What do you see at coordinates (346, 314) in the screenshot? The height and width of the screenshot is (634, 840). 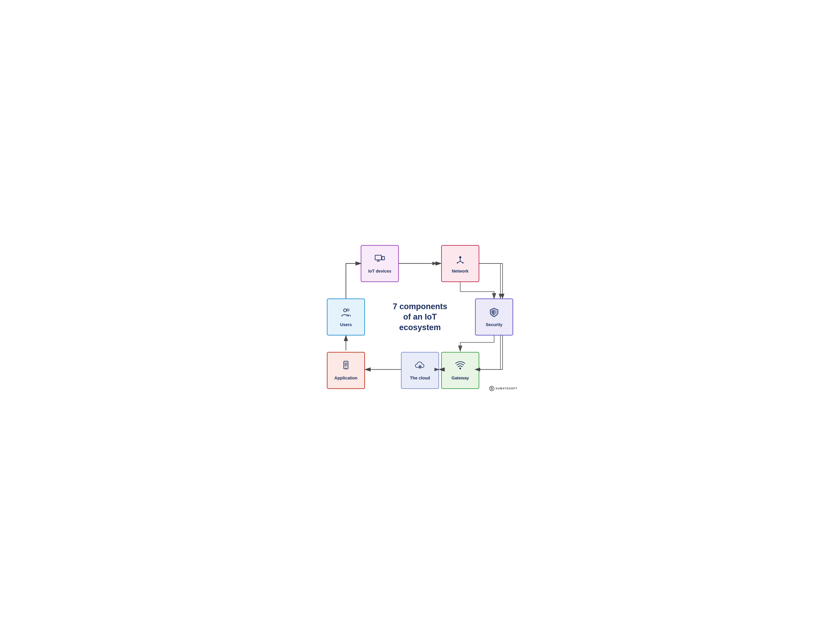 I see `users-icon` at bounding box center [346, 314].